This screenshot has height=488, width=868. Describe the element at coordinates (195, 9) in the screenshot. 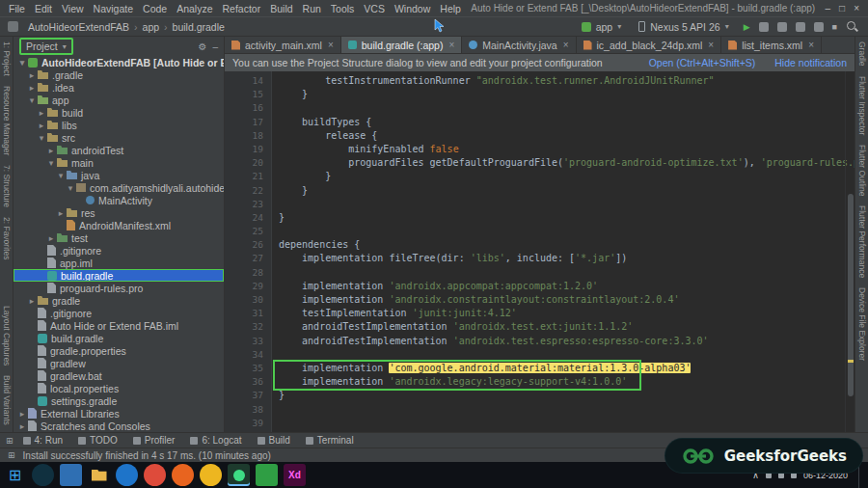

I see `menu-analyze: Analyze` at that location.